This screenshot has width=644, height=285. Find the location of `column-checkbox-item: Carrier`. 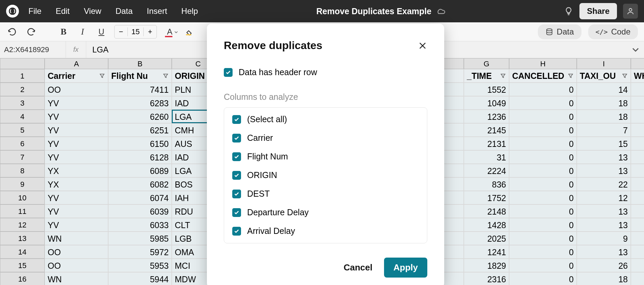

column-checkbox-item: Carrier is located at coordinates (326, 138).